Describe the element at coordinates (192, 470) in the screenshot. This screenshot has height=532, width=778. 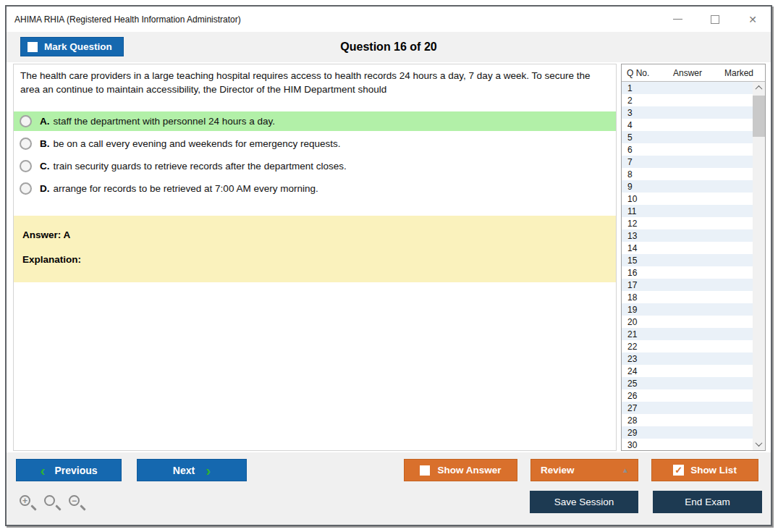
I see `next-button: Next ›` at that location.